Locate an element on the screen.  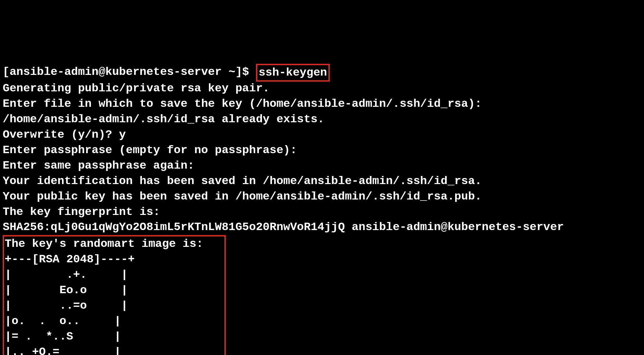
output-line: Overwrite (y/n)? y is located at coordinates (64, 135).